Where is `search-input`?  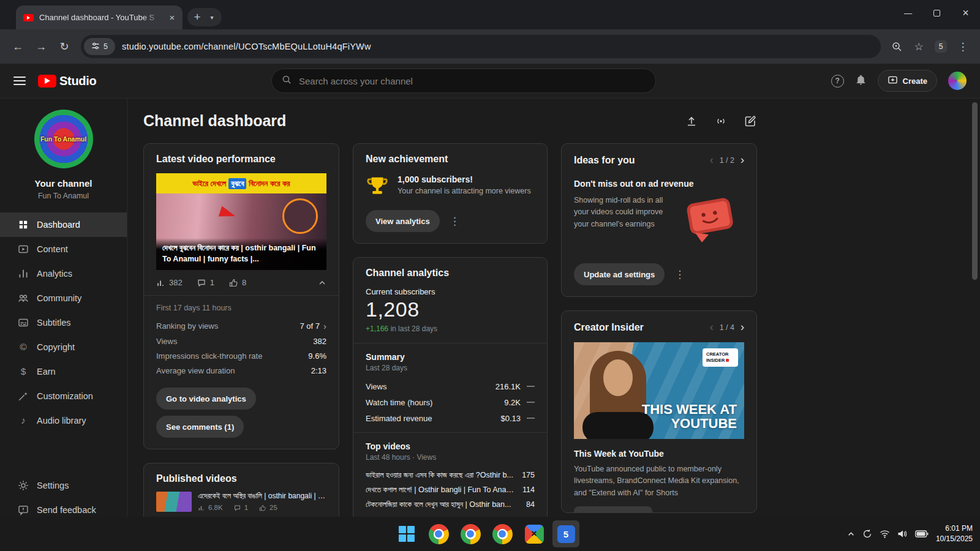 search-input is located at coordinates (472, 81).